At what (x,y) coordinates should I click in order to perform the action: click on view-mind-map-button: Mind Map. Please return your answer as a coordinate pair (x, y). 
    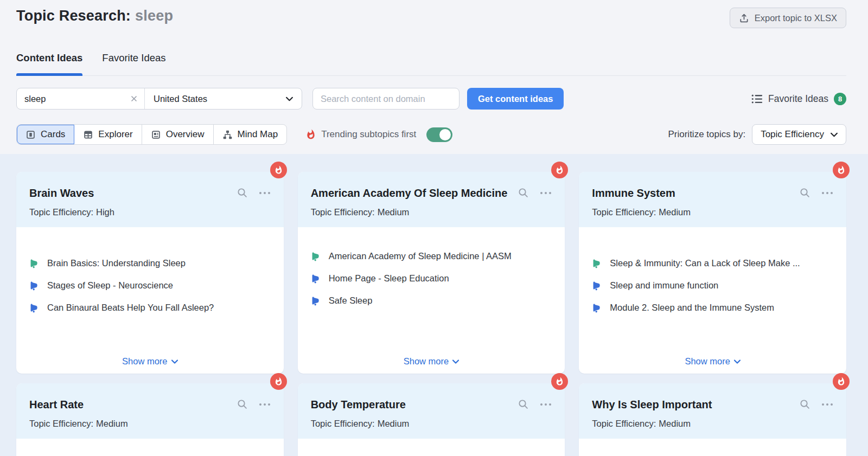
    Looking at the image, I should click on (251, 134).